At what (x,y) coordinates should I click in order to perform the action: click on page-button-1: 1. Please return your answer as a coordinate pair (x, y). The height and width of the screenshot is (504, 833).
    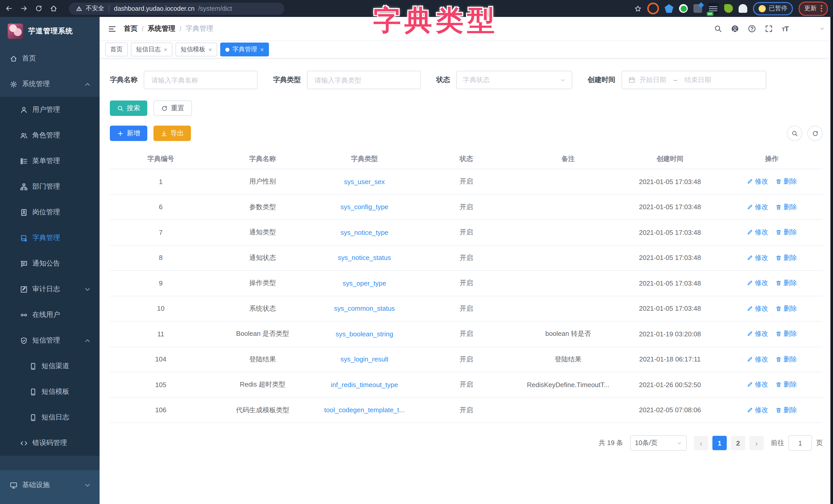
    Looking at the image, I should click on (719, 443).